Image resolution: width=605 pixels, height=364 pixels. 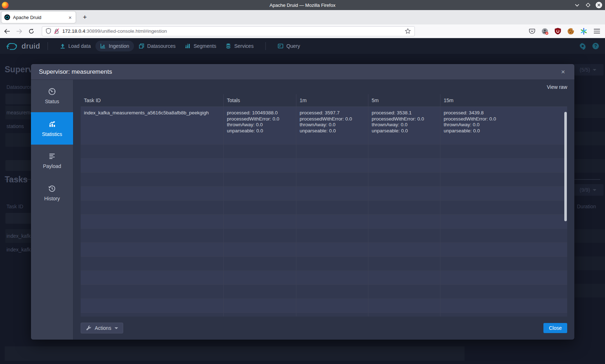 What do you see at coordinates (15, 206) in the screenshot?
I see `tasks-taskid-column: Task ID` at bounding box center [15, 206].